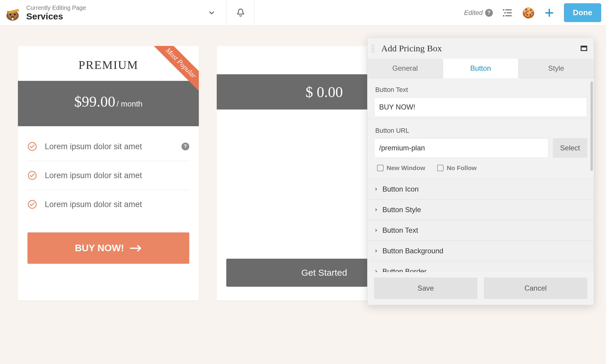  I want to click on topbar: Currently Editing Page Services Edited ?…, so click(303, 13).